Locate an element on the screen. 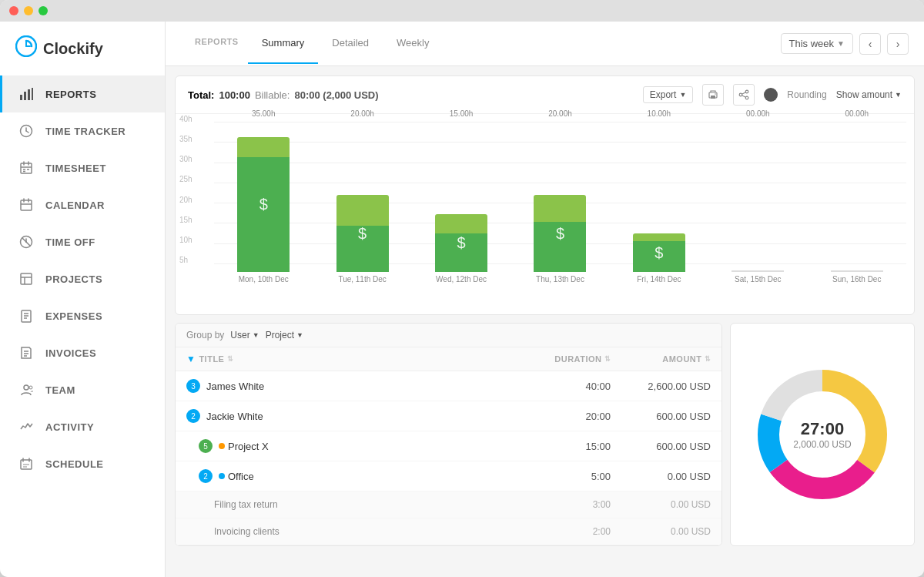 This screenshot has width=924, height=577. bar-sun-label: Sun, 16th Dec is located at coordinates (856, 279).